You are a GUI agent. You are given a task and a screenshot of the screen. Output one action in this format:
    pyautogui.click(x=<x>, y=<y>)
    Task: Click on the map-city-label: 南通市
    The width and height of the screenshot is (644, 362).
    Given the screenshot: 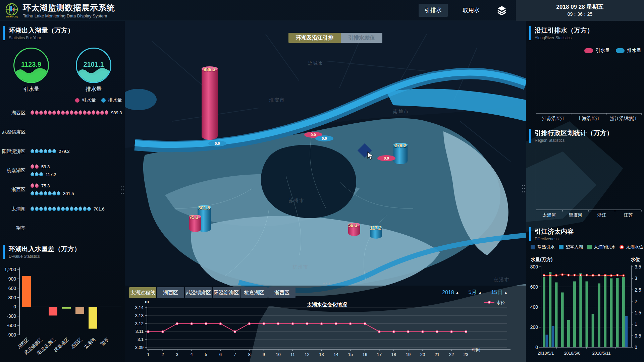 What is the action you would take?
    pyautogui.click(x=401, y=112)
    